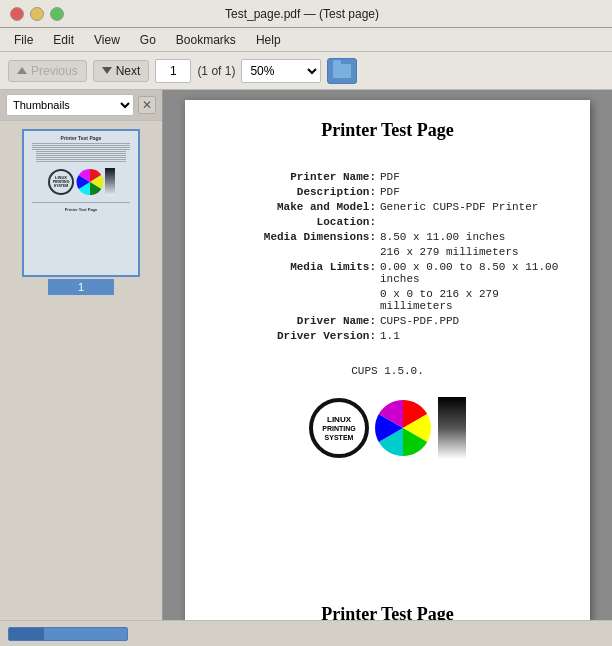  Describe the element at coordinates (298, 252) in the screenshot. I see `label-media-dim-mm` at that location.